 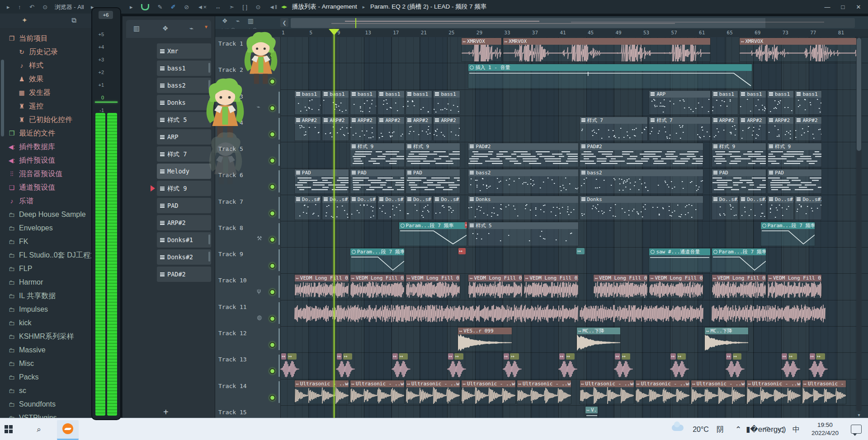 What do you see at coordinates (202, 7) in the screenshot?
I see `mute-tool-icon: ◄×` at bounding box center [202, 7].